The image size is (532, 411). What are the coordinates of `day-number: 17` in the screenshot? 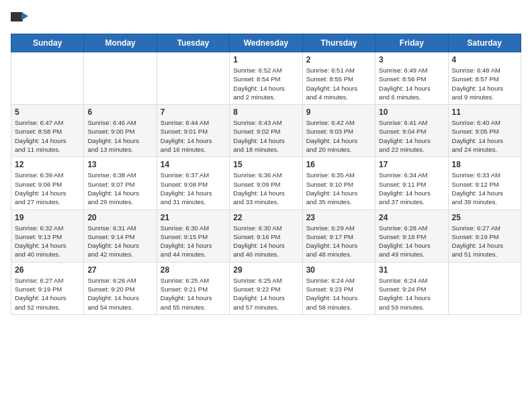 It's located at (411, 165).